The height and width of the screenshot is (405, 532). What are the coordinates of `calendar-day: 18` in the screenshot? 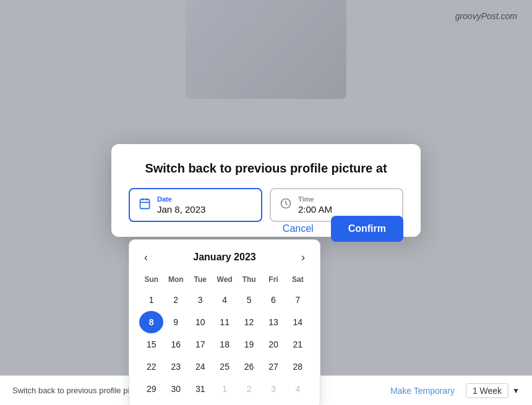 It's located at (225, 344).